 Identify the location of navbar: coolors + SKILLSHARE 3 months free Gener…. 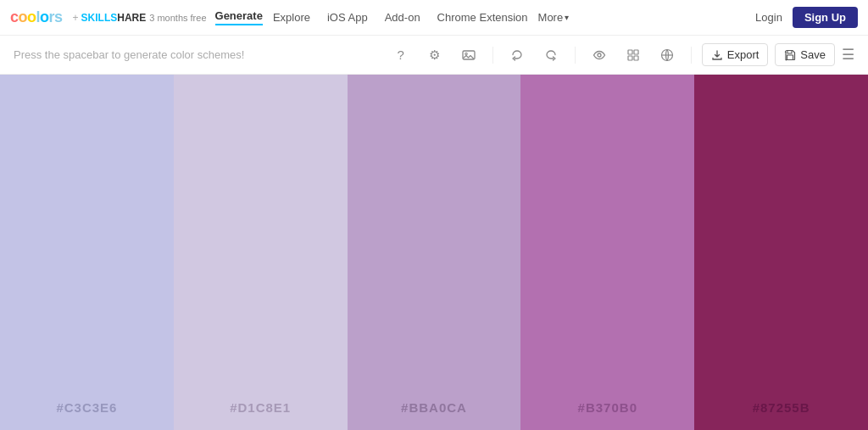
(434, 18).